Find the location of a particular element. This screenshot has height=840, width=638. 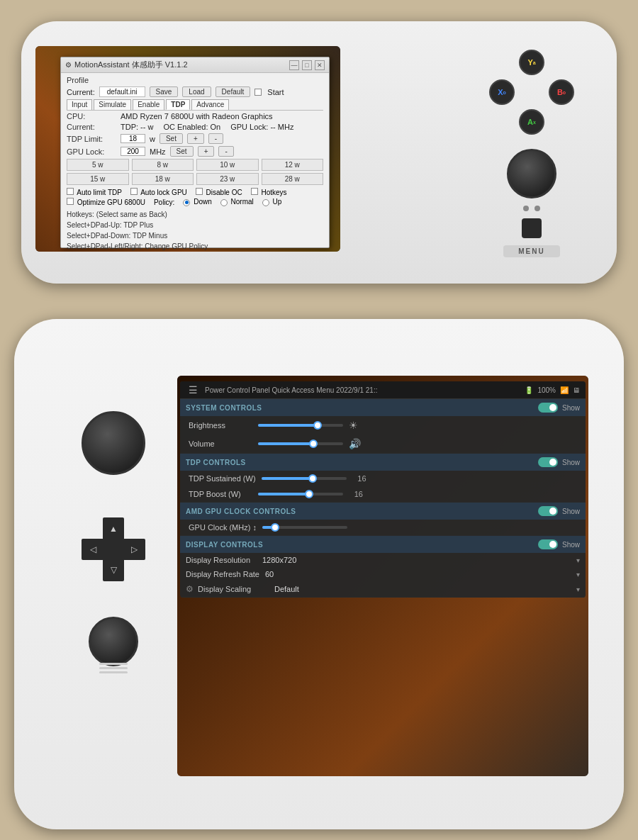

quick-btn-5w: 5 w is located at coordinates (98, 164).